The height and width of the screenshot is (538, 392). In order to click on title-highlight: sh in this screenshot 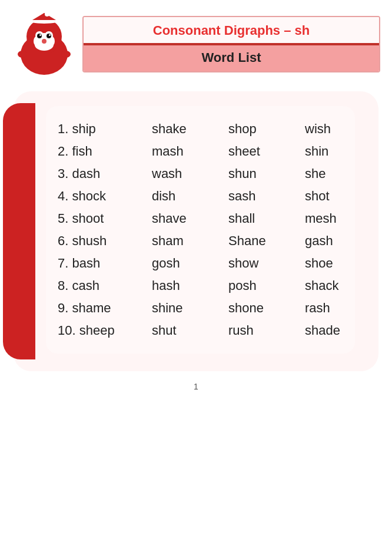, I will do `click(303, 31)`.